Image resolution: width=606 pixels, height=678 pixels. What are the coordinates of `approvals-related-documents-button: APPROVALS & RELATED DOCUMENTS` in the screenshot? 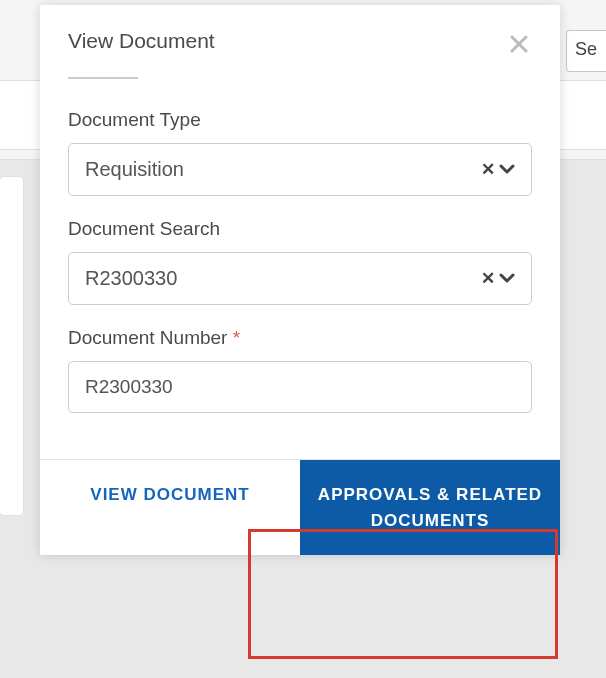 It's located at (430, 508).